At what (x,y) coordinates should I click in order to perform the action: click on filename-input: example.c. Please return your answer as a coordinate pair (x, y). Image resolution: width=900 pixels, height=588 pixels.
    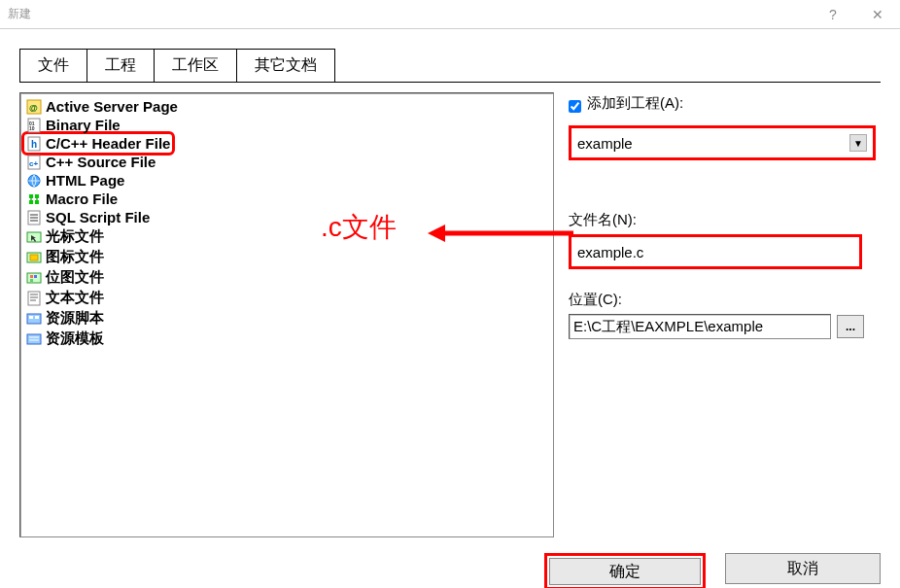
    Looking at the image, I should click on (715, 252).